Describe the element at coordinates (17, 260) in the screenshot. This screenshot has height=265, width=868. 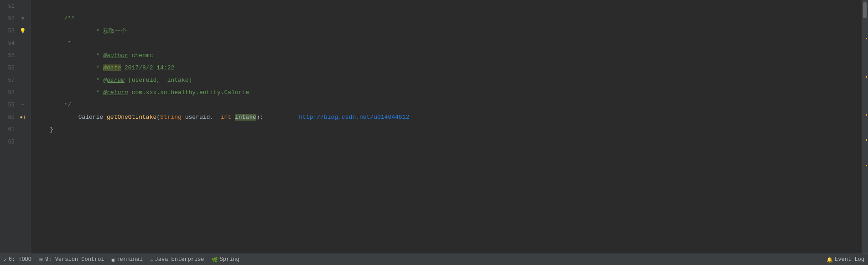
I see `todo-panel-button: ✓ 6: TODO` at that location.